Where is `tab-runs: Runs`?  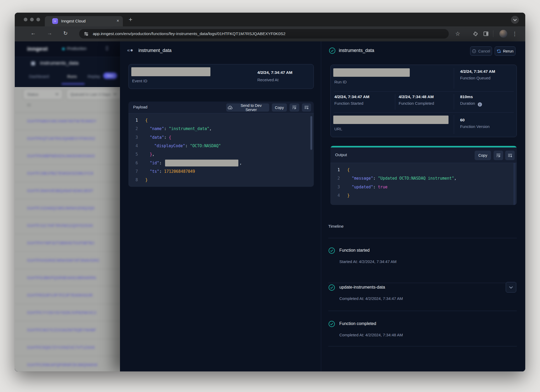 tab-runs: Runs is located at coordinates (72, 77).